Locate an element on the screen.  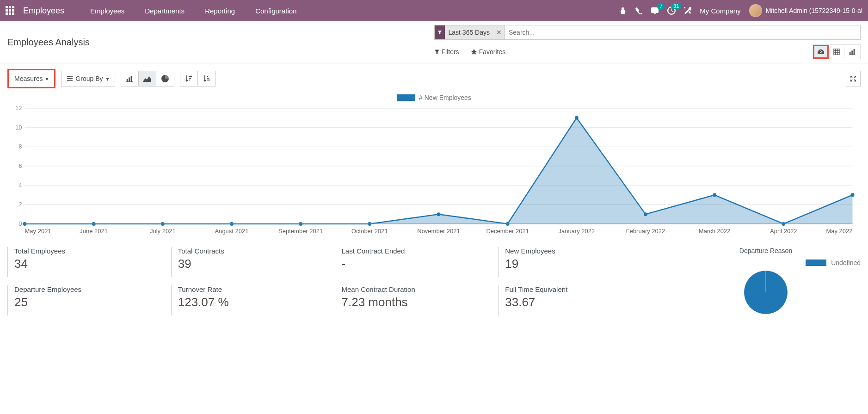
groupby-button: Group By ▾ is located at coordinates (88, 79).